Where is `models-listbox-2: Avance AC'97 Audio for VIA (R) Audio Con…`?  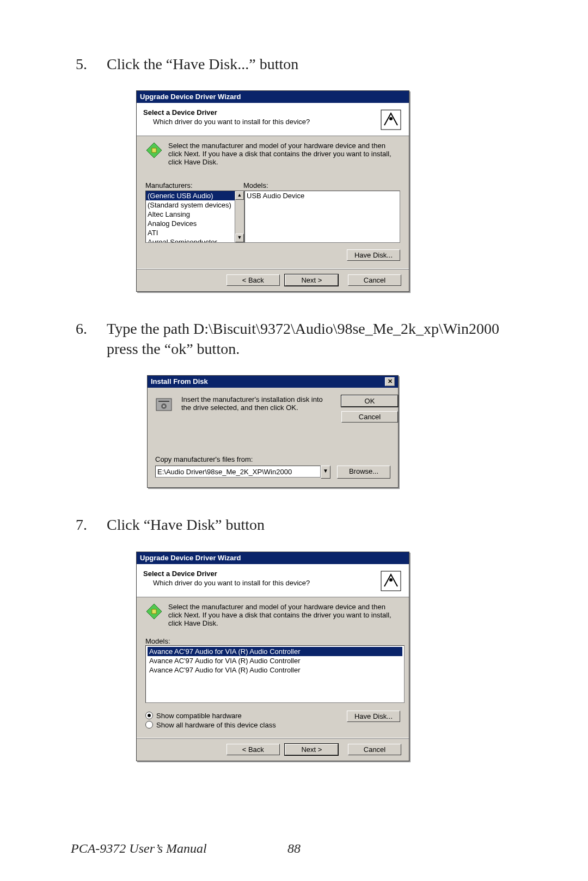
models-listbox-2: Avance AC'97 Audio for VIA (R) Audio Con… is located at coordinates (275, 674).